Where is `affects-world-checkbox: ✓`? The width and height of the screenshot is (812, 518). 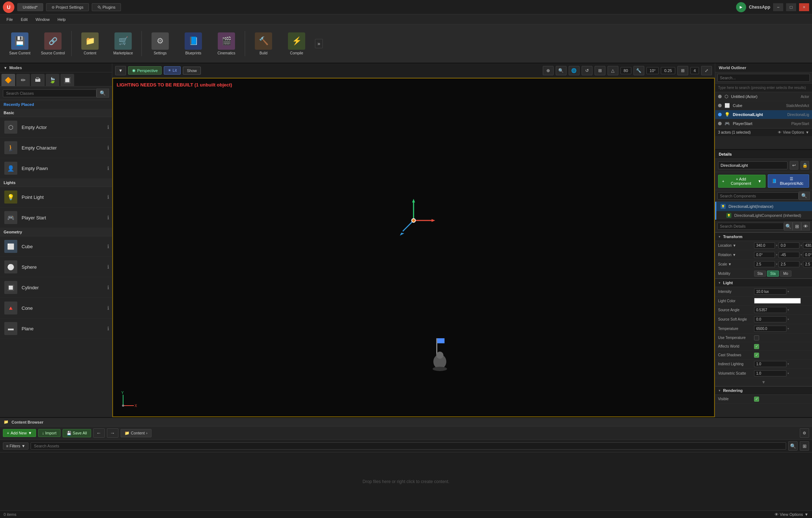 affects-world-checkbox: ✓ is located at coordinates (757, 347).